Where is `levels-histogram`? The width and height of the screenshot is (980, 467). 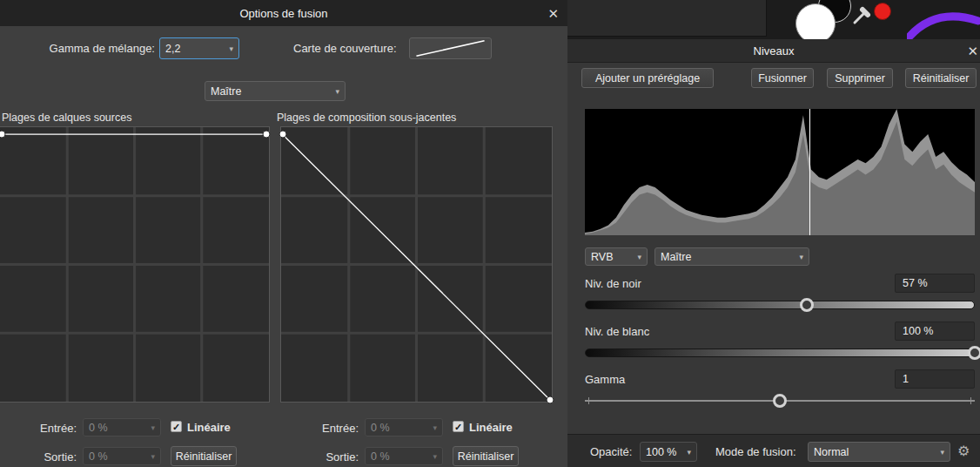 levels-histogram is located at coordinates (780, 173).